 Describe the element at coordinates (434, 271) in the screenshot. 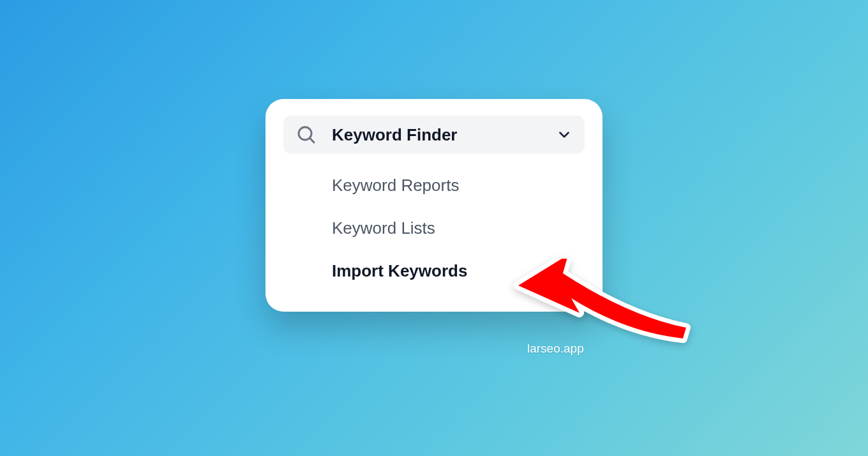

I see `menu-item-import-keywords: Import Keywords` at that location.